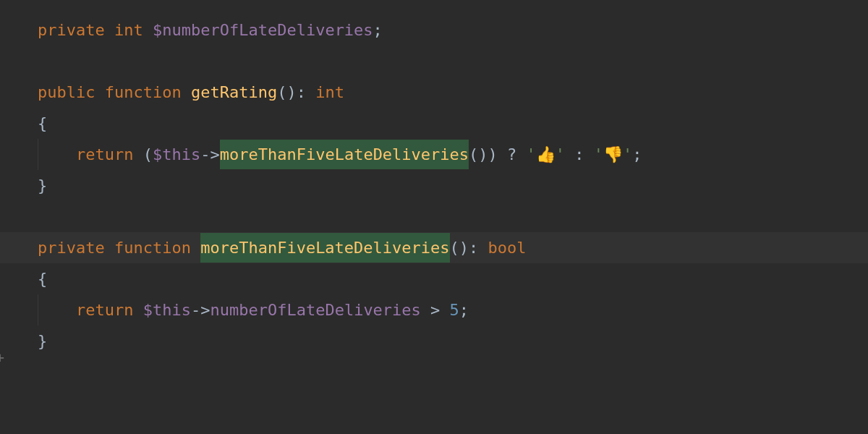 The image size is (868, 434). What do you see at coordinates (2, 357) in the screenshot?
I see `gutter-add-icon: +` at bounding box center [2, 357].